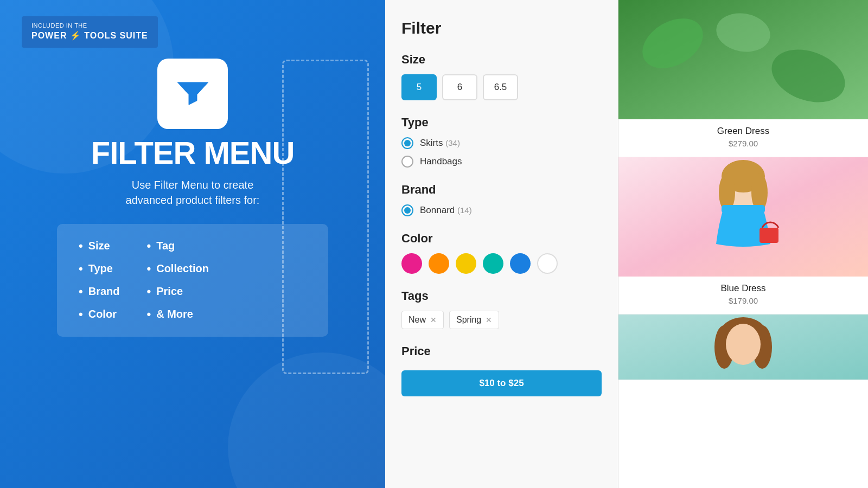 This screenshot has height=488, width=868. What do you see at coordinates (743, 60) in the screenshot?
I see `product-image-green-dress` at bounding box center [743, 60].